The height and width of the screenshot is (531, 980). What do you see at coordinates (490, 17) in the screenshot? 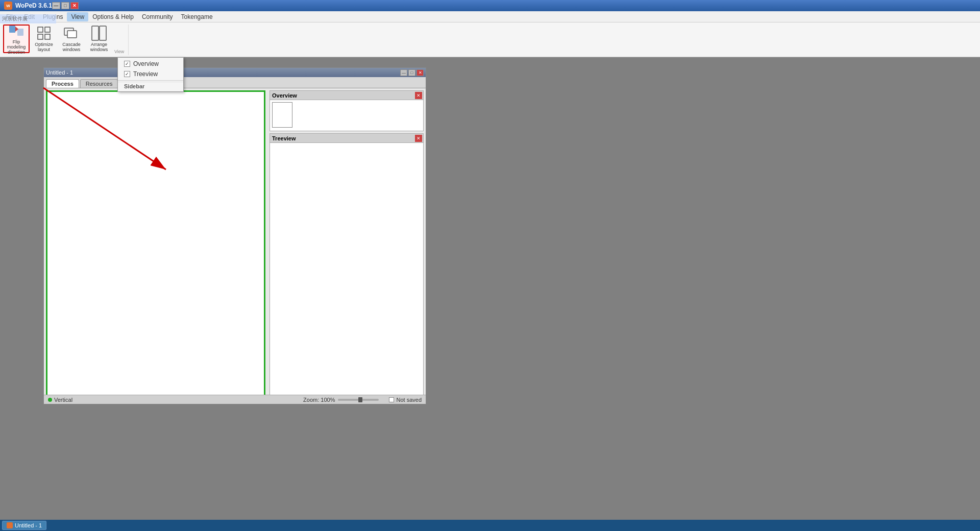
I see `menu-bar: File Edit Plugins View Options & Help Co…` at bounding box center [490, 17].